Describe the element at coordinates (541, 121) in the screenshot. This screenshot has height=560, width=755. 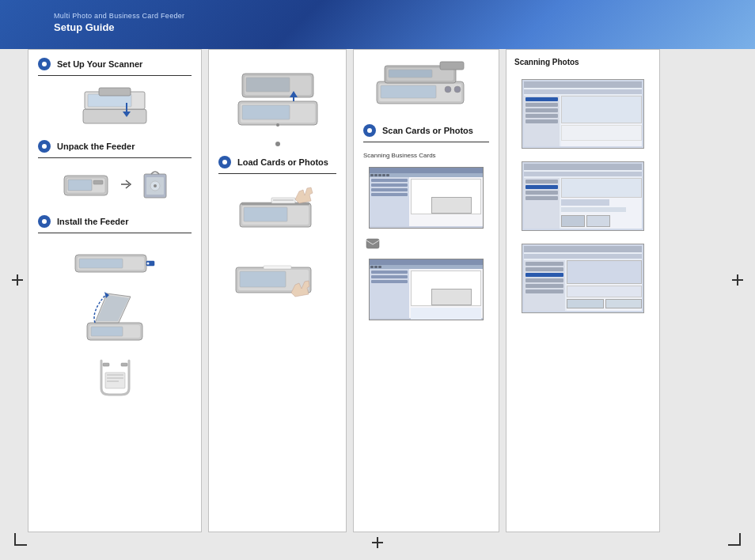
I see `thumb1-sidebar` at that location.